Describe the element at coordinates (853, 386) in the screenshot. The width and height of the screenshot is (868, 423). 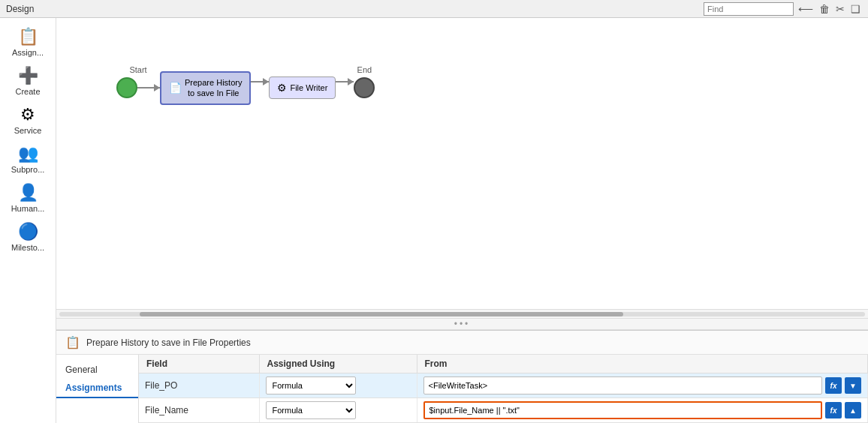
I see `toggle-po-button: ▼` at that location.